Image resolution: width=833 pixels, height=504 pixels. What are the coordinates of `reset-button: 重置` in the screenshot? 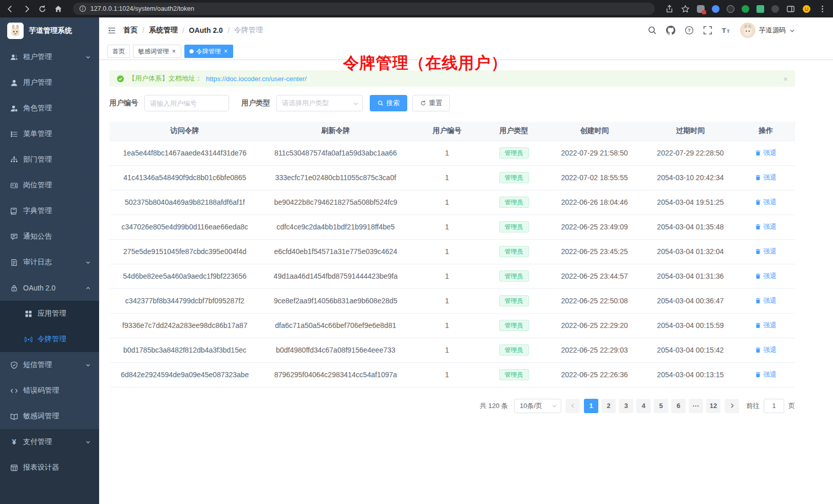 It's located at (431, 103).